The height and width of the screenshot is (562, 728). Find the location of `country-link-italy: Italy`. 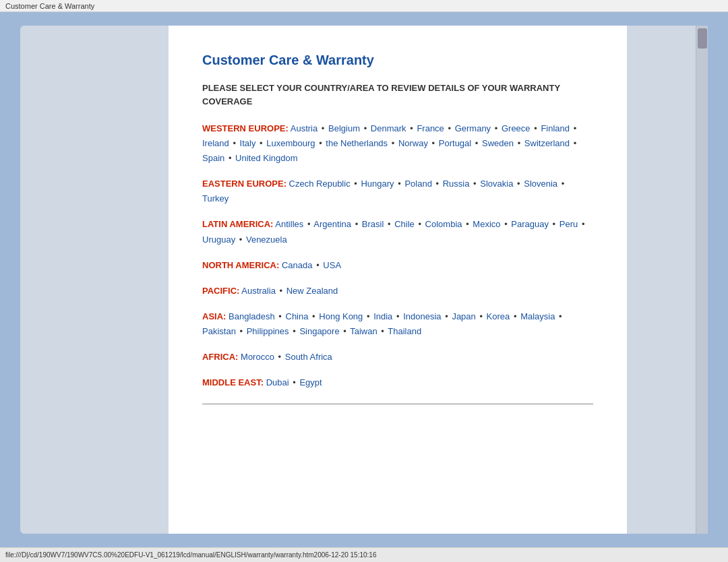

country-link-italy: Italy is located at coordinates (248, 143).